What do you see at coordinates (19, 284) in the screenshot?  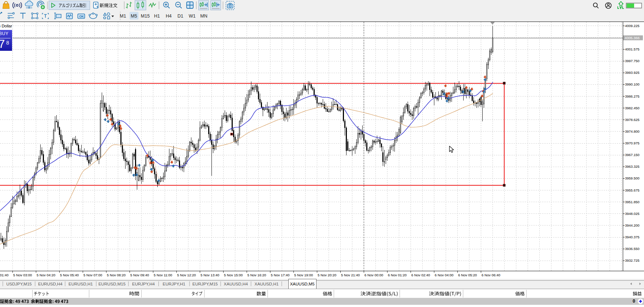 I see `svg-text: USDJPY,M15` at bounding box center [19, 284].